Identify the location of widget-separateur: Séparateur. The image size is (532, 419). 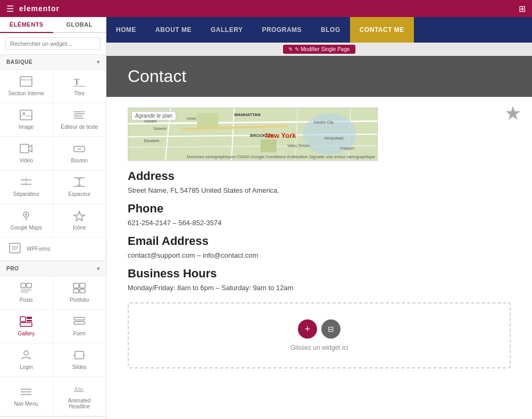
(27, 187).